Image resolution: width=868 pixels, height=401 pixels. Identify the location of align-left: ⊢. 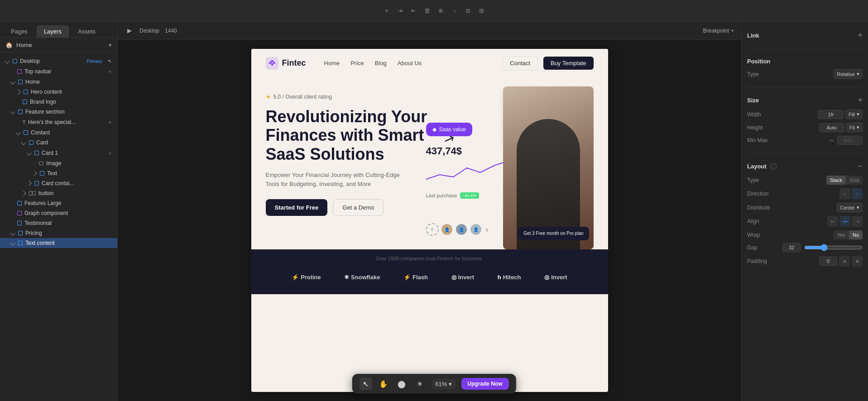
(833, 221).